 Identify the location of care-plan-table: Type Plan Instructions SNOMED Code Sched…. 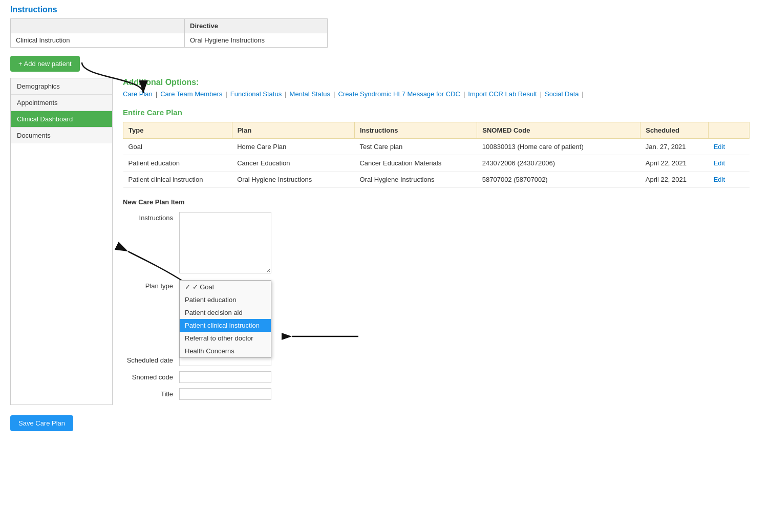
(436, 155).